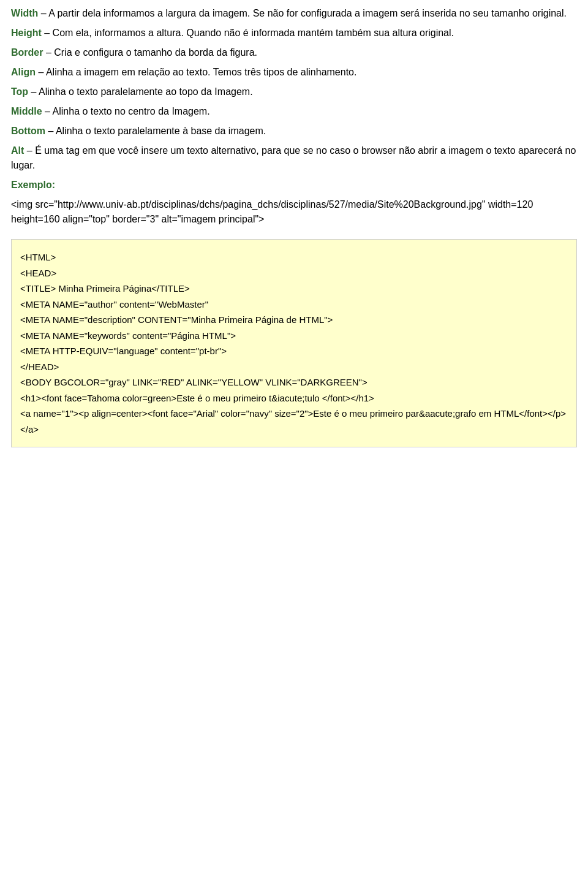 This screenshot has width=588, height=877. Describe the element at coordinates (294, 158) in the screenshot. I see `alt-paragraph: Alt – É uma tag em que você insere um te…` at that location.